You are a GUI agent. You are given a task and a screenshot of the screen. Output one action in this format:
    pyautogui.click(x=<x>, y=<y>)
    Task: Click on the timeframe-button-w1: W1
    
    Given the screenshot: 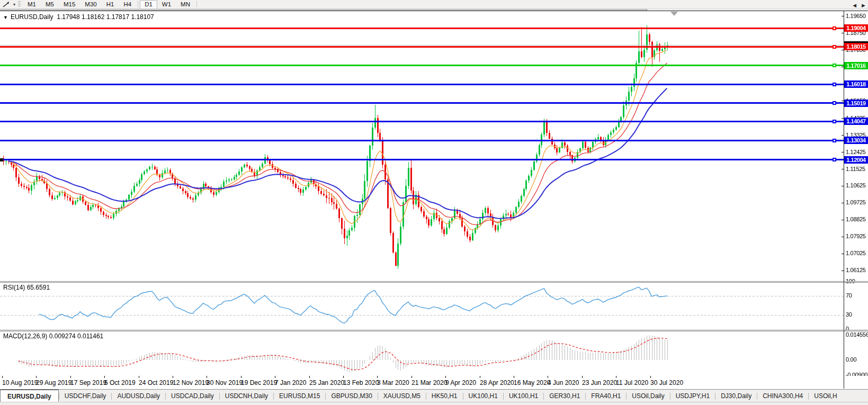 What is the action you would take?
    pyautogui.click(x=166, y=4)
    